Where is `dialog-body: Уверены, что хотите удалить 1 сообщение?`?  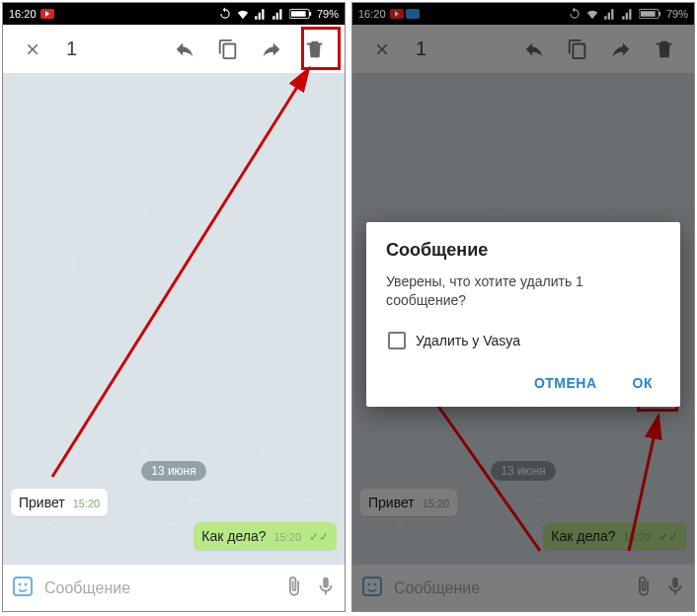
dialog-body: Уверены, что хотите удалить 1 сообщение? is located at coordinates (523, 291).